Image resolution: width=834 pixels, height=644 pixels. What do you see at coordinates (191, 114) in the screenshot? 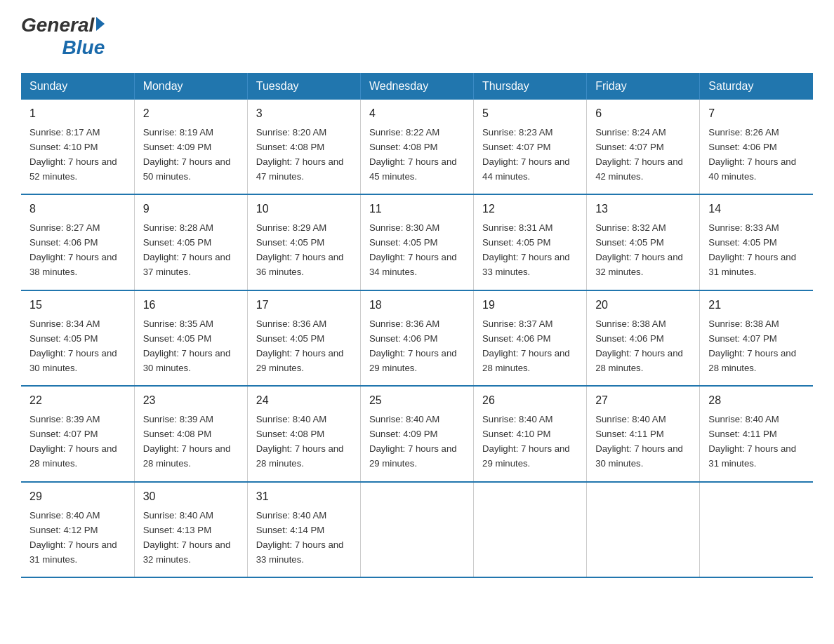
I see `day-number: 2` at bounding box center [191, 114].